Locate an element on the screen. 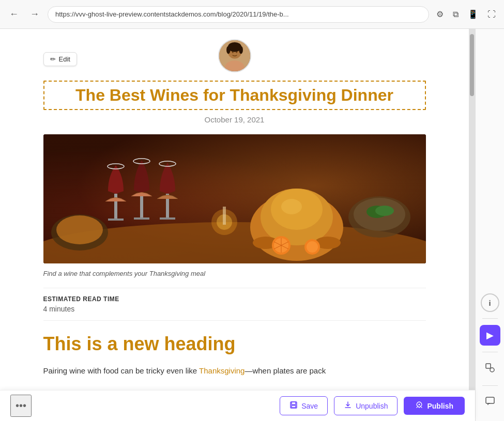 The height and width of the screenshot is (421, 504). image-caption: Find a wine that complements your Thanks… is located at coordinates (235, 274).